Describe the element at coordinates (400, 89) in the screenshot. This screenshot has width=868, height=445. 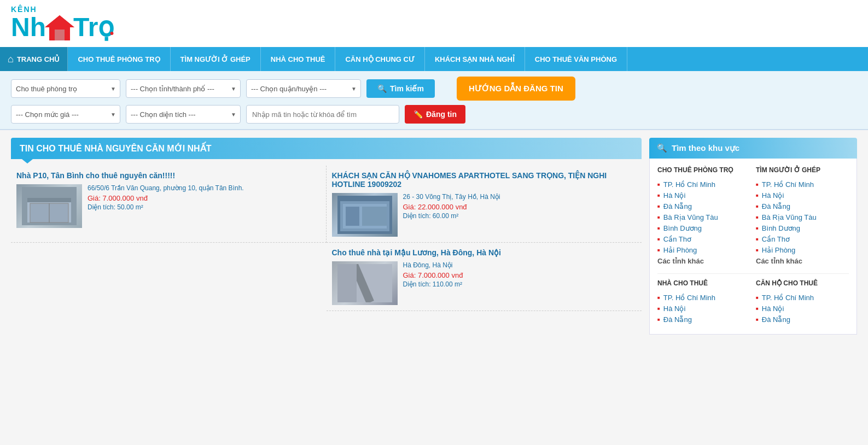
I see `search-button: 🔍 Tìm kiếm` at that location.